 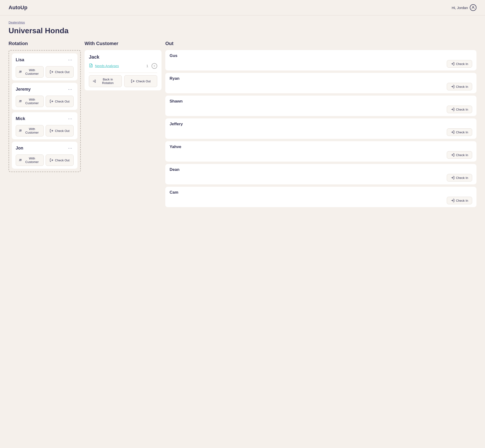 What do you see at coordinates (32, 101) in the screenshot?
I see `jeremy-with-customer-label: With Customer` at bounding box center [32, 101].